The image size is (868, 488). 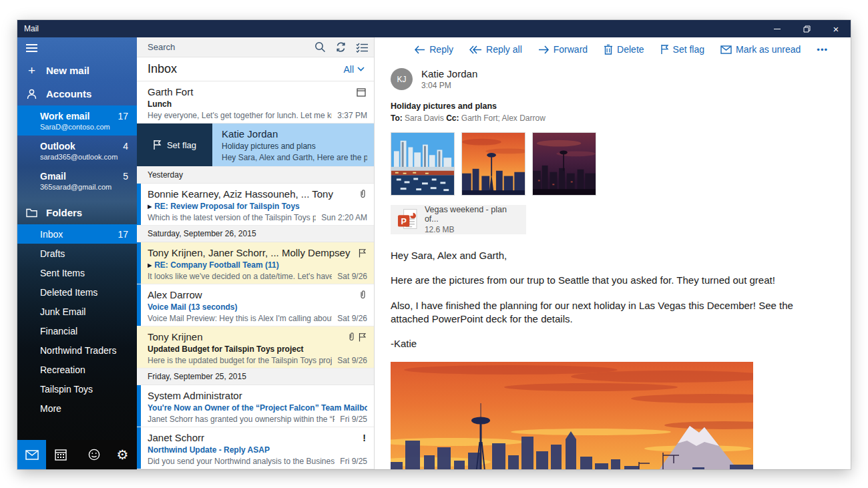 What do you see at coordinates (425, 118) in the screenshot?
I see `to-value: Sara Davis` at bounding box center [425, 118].